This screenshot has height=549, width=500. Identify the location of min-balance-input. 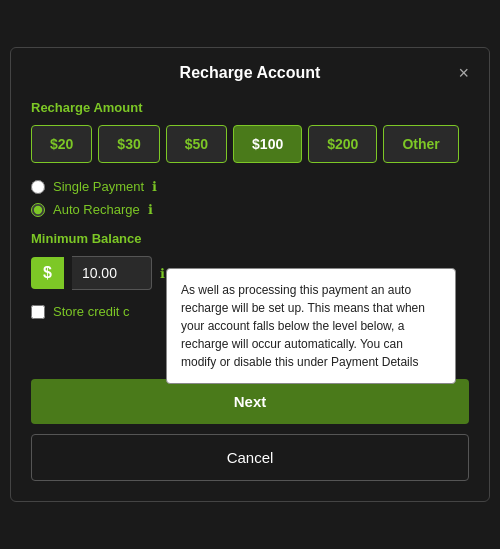
(112, 273).